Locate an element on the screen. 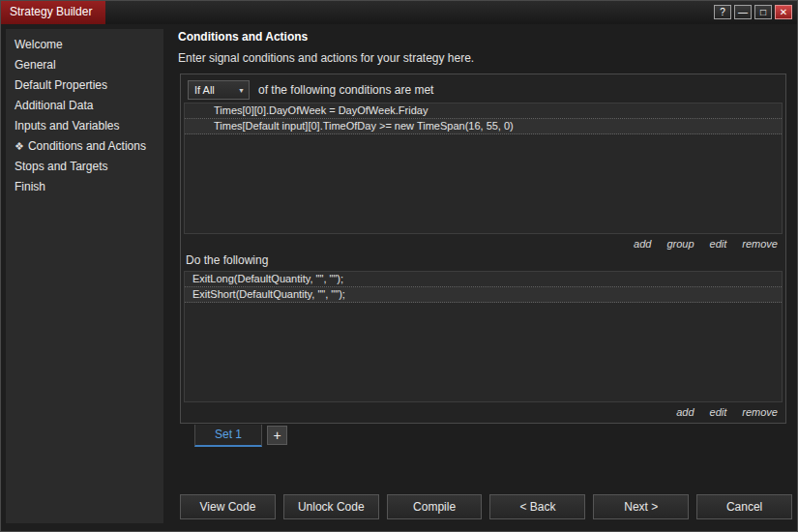  sidebar-item-finish: Finish is located at coordinates (85, 188).